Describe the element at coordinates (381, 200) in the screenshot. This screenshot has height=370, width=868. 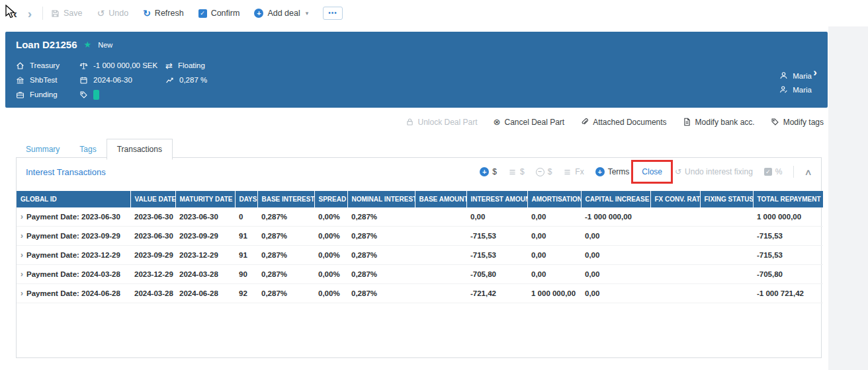
I see `column-header: NOMINAL INTEREST` at that location.